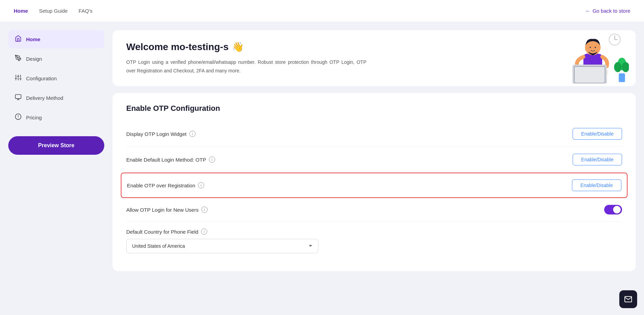  I want to click on info-icon-default-login: i, so click(212, 160).